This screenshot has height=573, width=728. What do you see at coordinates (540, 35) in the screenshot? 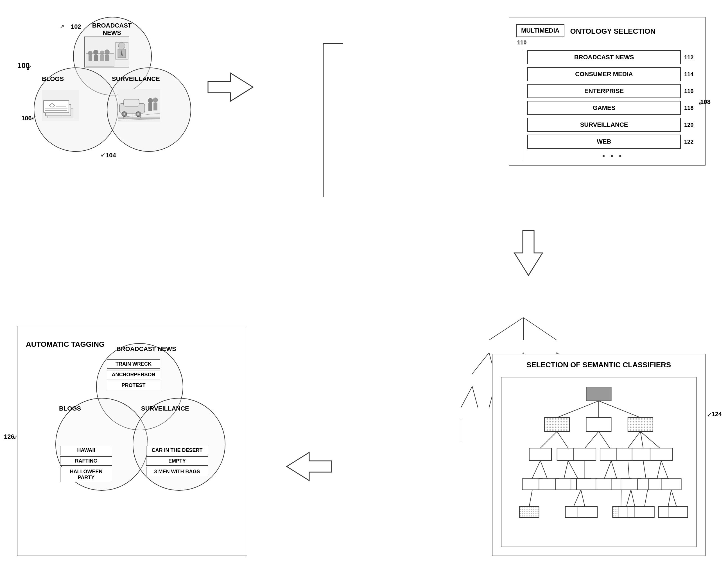
I see `multimedia-section: MULTIMEDIA 110` at bounding box center [540, 35].